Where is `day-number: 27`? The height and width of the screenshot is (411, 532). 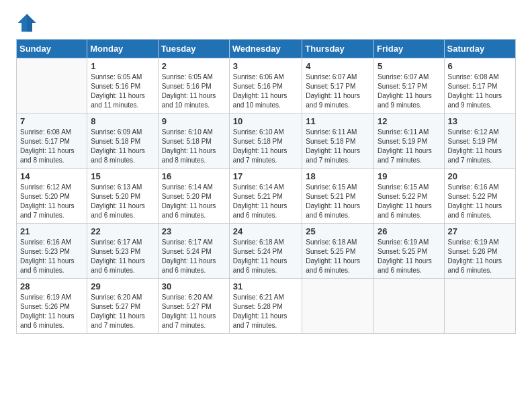 day-number: 27 is located at coordinates (480, 231).